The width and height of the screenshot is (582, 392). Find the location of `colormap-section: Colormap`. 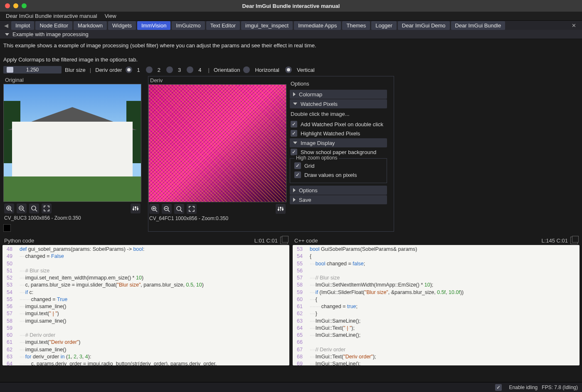

colormap-section: Colormap is located at coordinates (338, 94).